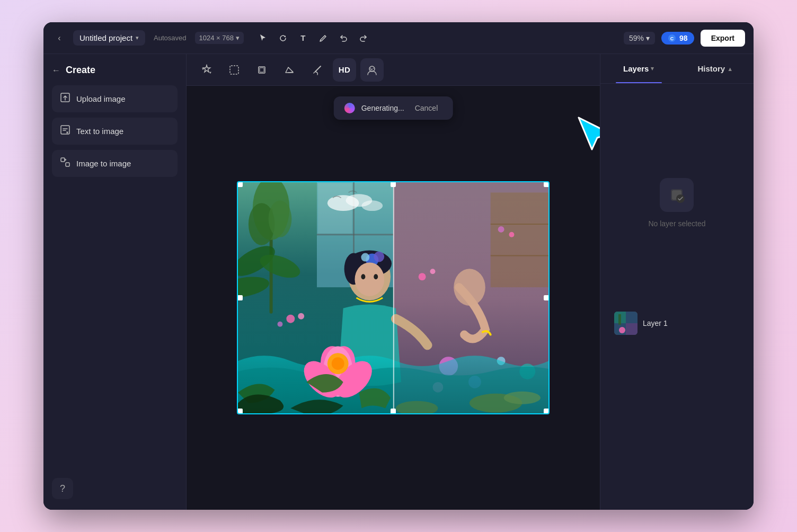  What do you see at coordinates (219, 38) in the screenshot?
I see `dimensions-selector: 1024 × 768 ▾` at bounding box center [219, 38].